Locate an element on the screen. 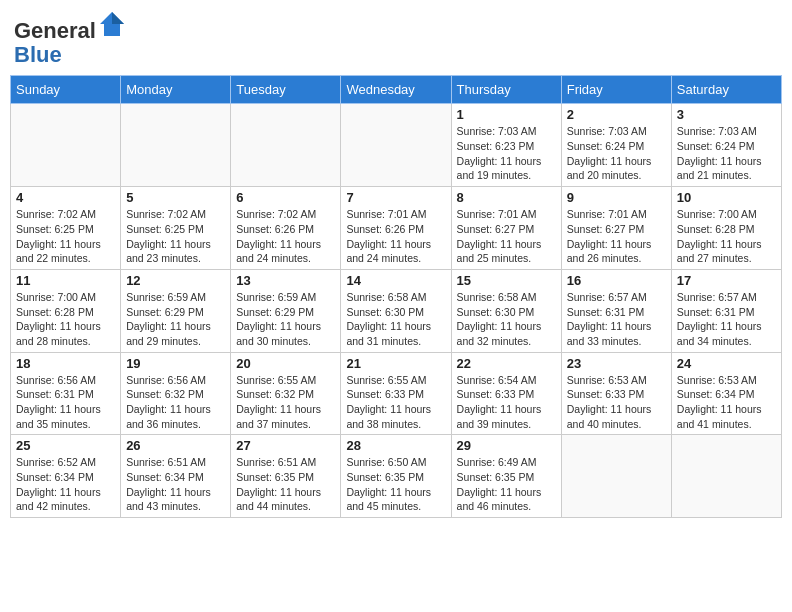  day-number: 12 is located at coordinates (176, 280).